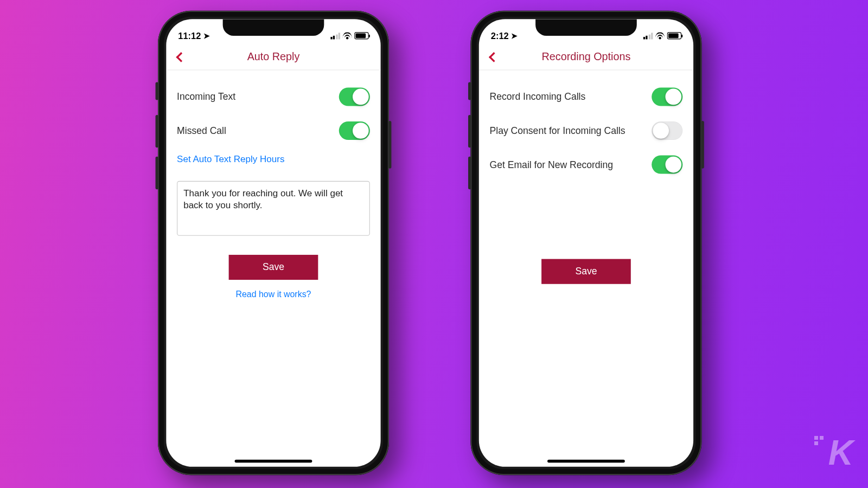 Image resolution: width=868 pixels, height=488 pixels. What do you see at coordinates (355, 131) in the screenshot?
I see `toggle-missed-call` at bounding box center [355, 131].